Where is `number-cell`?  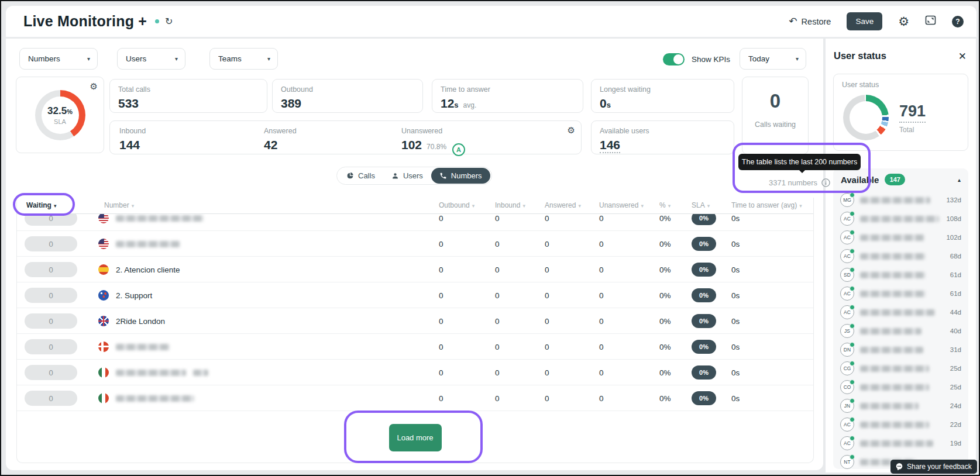 number-cell is located at coordinates (146, 398).